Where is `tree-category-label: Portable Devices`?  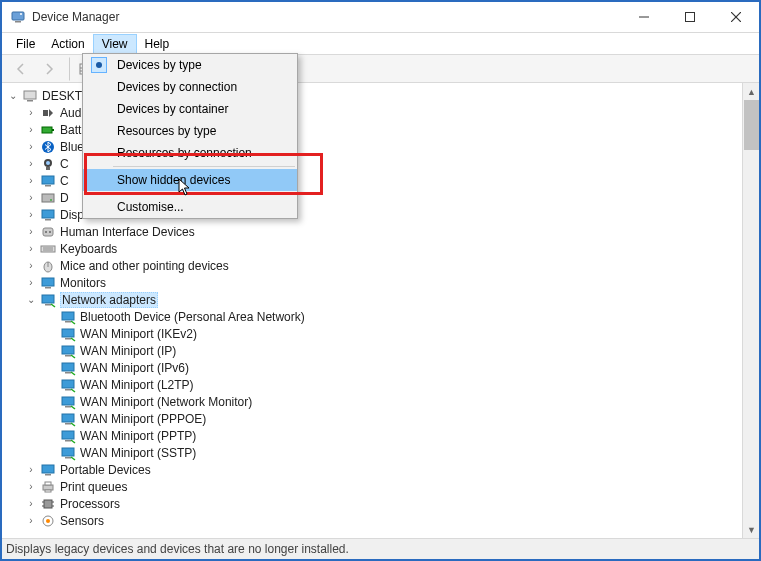
tree-category-label: Portable Devices is located at coordinates (106, 470).